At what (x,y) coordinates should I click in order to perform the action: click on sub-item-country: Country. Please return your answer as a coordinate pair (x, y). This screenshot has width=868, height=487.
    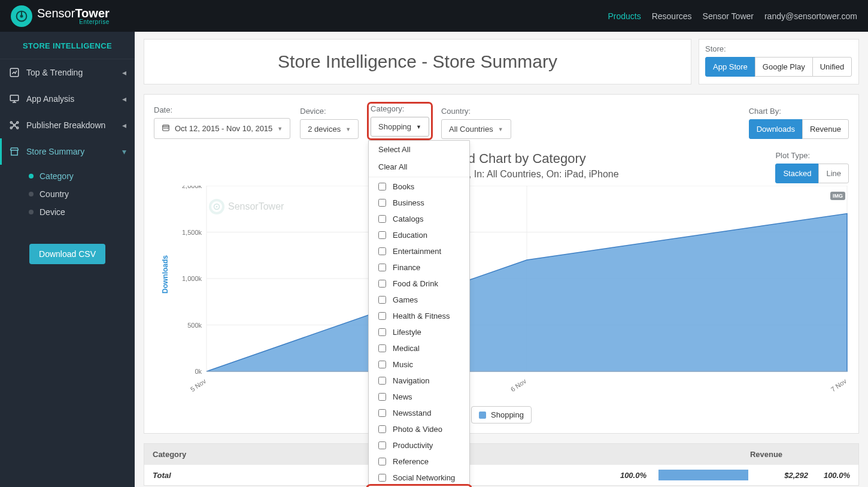
    Looking at the image, I should click on (73, 194).